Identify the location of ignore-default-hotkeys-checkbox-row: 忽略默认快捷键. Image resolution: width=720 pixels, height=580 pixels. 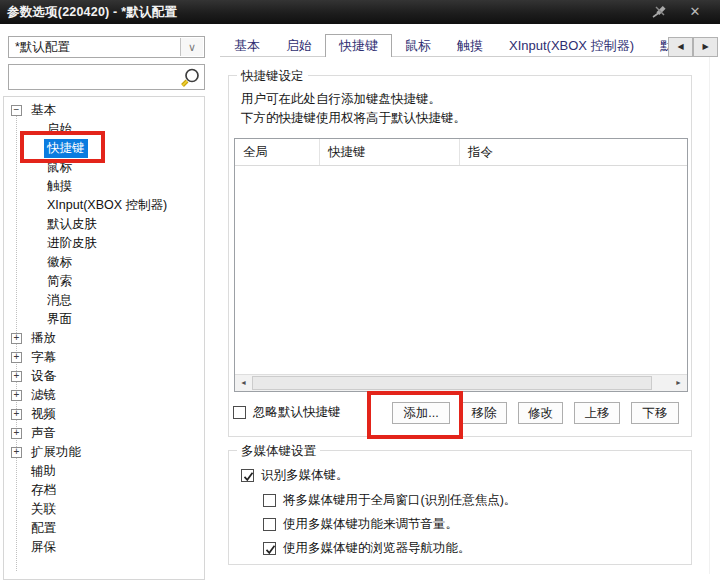
(287, 412).